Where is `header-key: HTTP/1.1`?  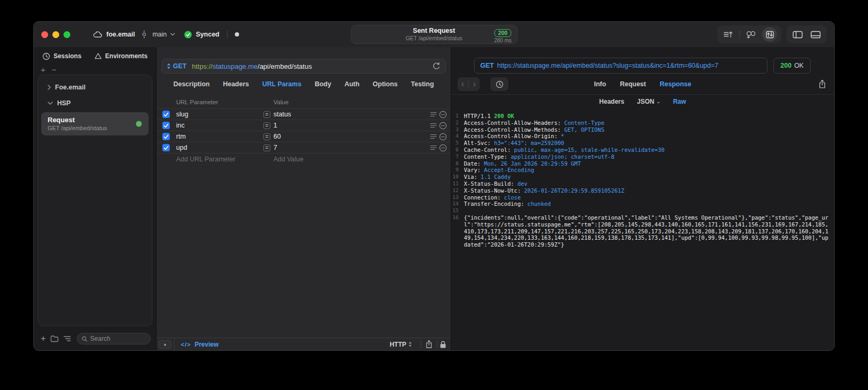 header-key: HTTP/1.1 is located at coordinates (479, 116).